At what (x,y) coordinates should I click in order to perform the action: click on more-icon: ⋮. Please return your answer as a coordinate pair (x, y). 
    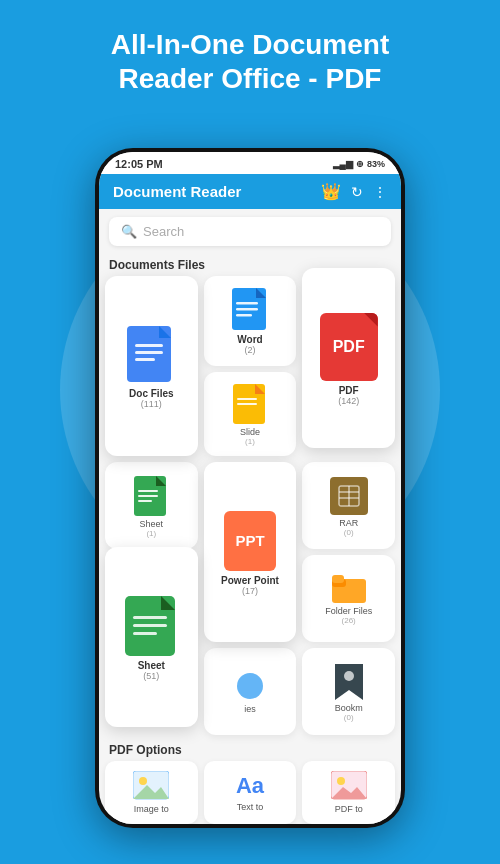
    Looking at the image, I should click on (380, 192).